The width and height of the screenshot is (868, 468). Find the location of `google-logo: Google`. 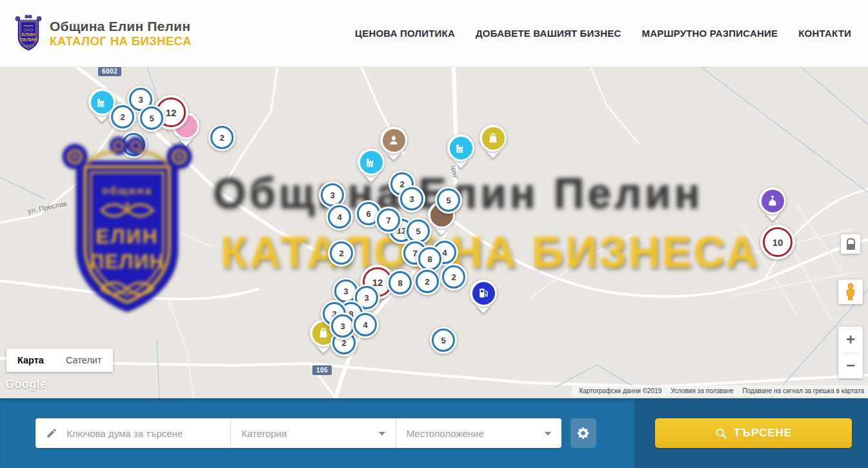

google-logo: Google is located at coordinates (26, 385).